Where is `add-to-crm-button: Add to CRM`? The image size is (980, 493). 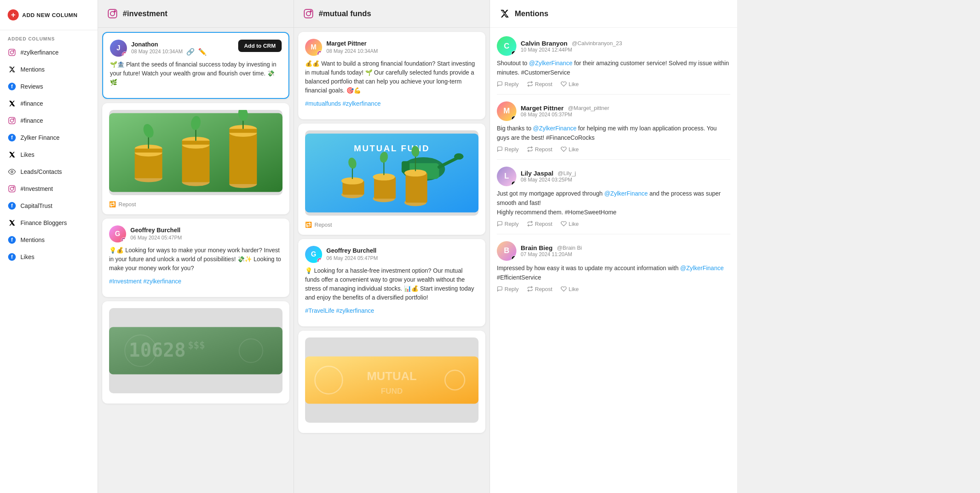
add-to-crm-button: Add to CRM is located at coordinates (260, 46).